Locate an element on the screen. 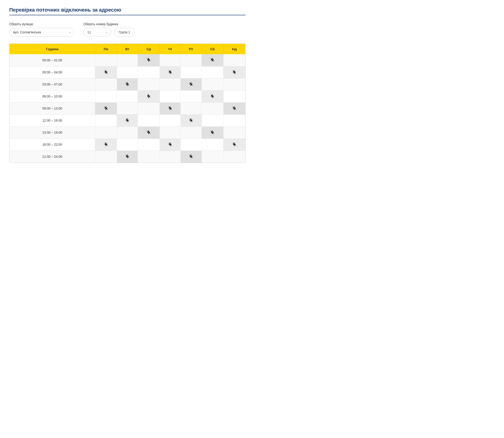  header-mon: Пн is located at coordinates (106, 49).